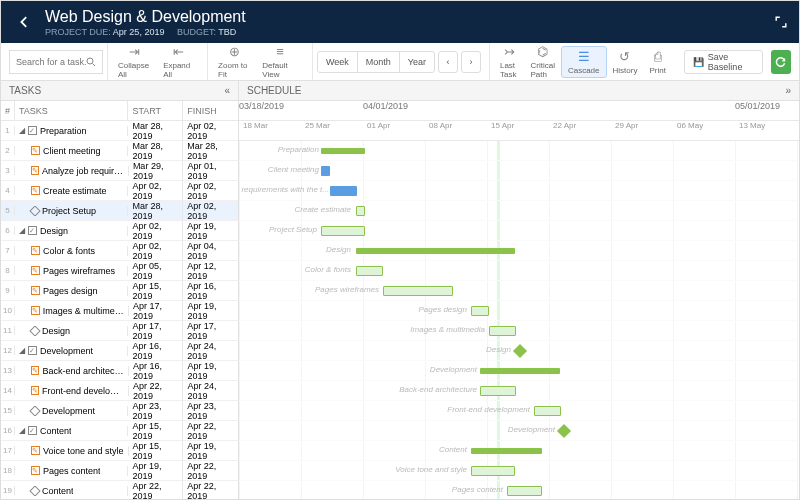 The height and width of the screenshot is (500, 800). Describe the element at coordinates (210, 110) in the screenshot. I see `col-finish: FINISH` at that location.